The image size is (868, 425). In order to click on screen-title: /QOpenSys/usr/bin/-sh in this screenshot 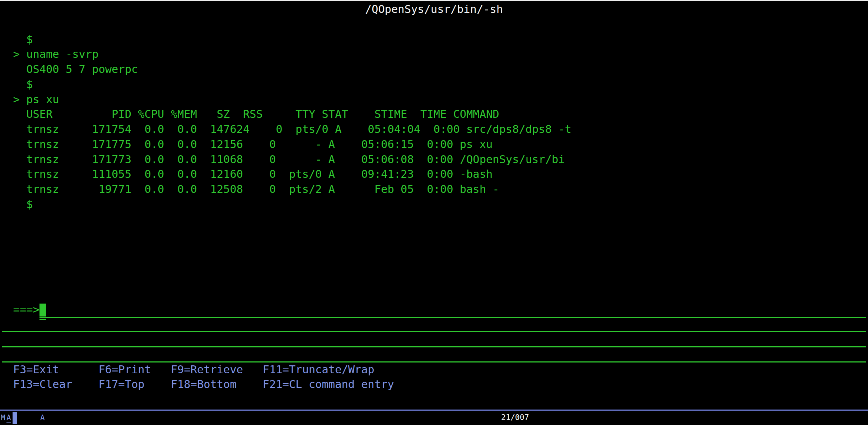, I will do `click(434, 9)`.